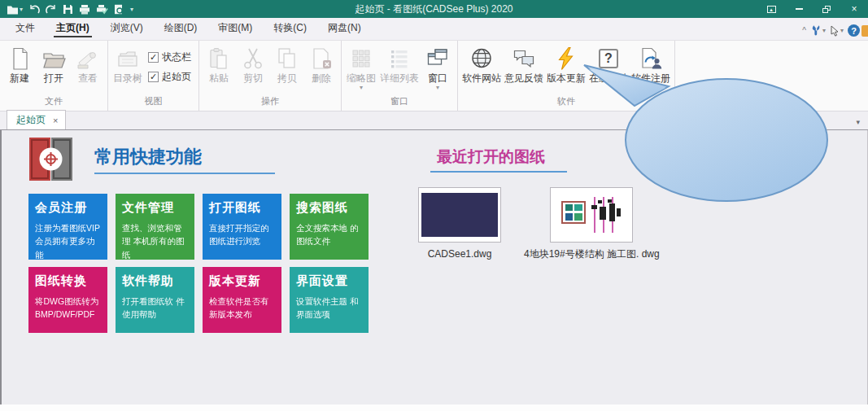 The image size is (868, 411). Describe the element at coordinates (491, 157) in the screenshot. I see `recent-drawings-title: 最近打开的图纸` at that location.